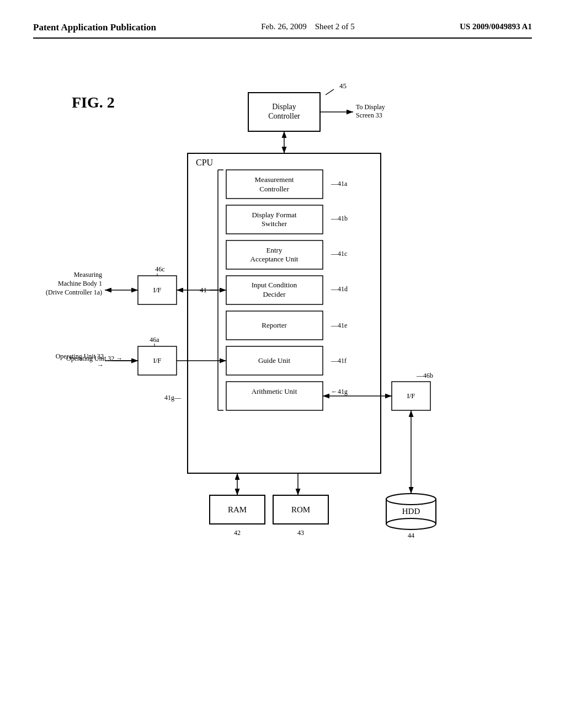 This screenshot has height=728, width=565. What do you see at coordinates (274, 325) in the screenshot?
I see `svg-text: Reporter` at bounding box center [274, 325].